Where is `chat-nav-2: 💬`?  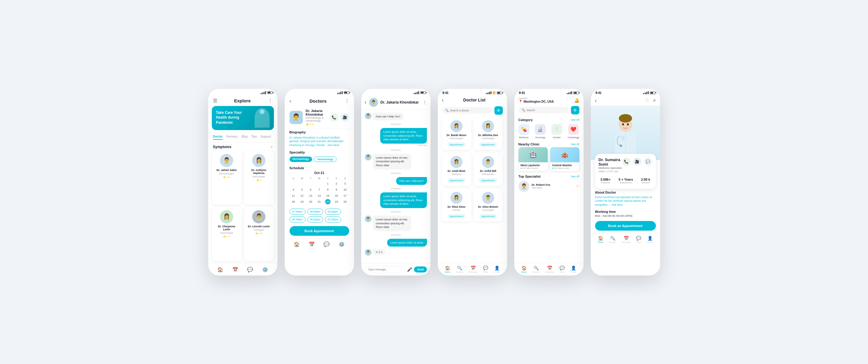
chat-nav-2: 💬 is located at coordinates (327, 244).